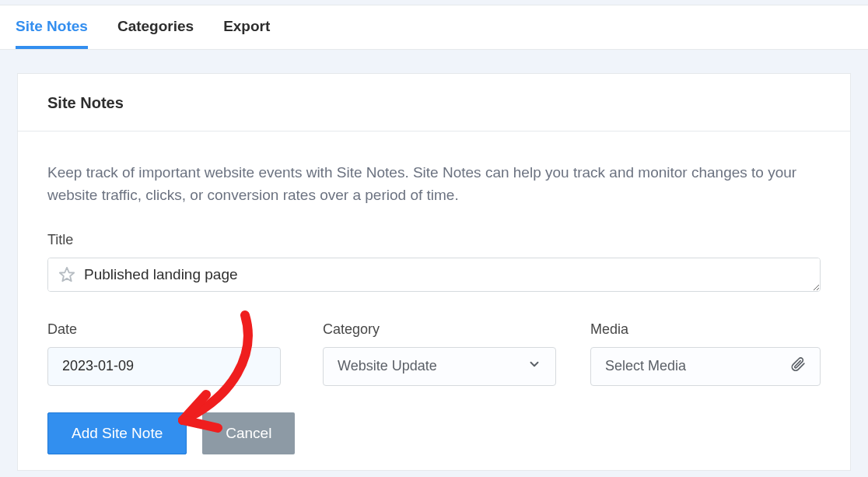 This screenshot has height=477, width=868. I want to click on chevron-down-icon, so click(534, 366).